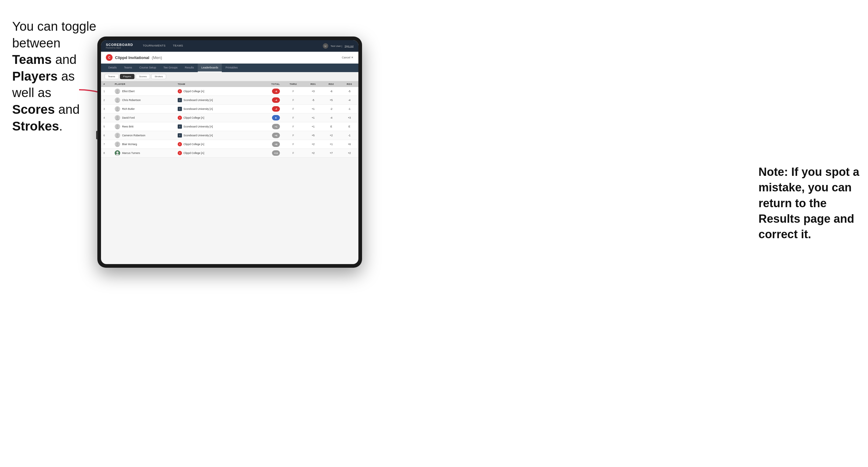 This screenshot has width=868, height=467. What do you see at coordinates (313, 135) in the screenshot?
I see `cell-rd1: +5` at bounding box center [313, 135].